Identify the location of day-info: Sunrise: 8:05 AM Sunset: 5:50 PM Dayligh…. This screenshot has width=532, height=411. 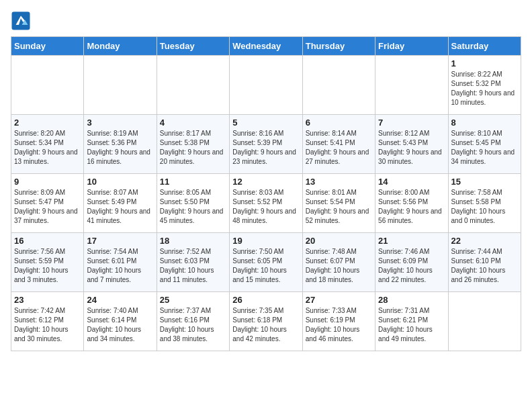
(193, 207).